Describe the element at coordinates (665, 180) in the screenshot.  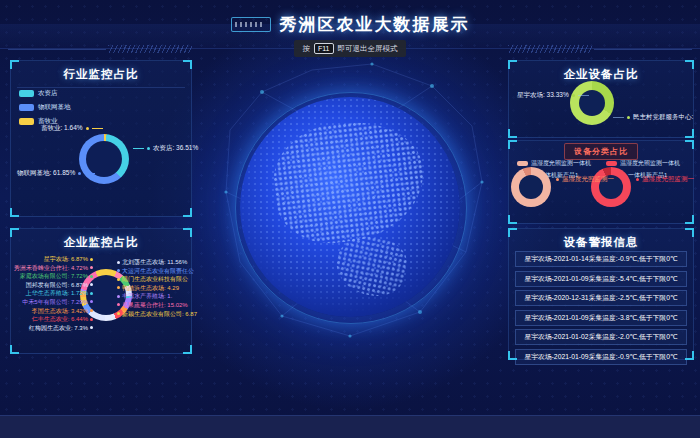
I see `callout-label: 温湿度光照监测一` at that location.